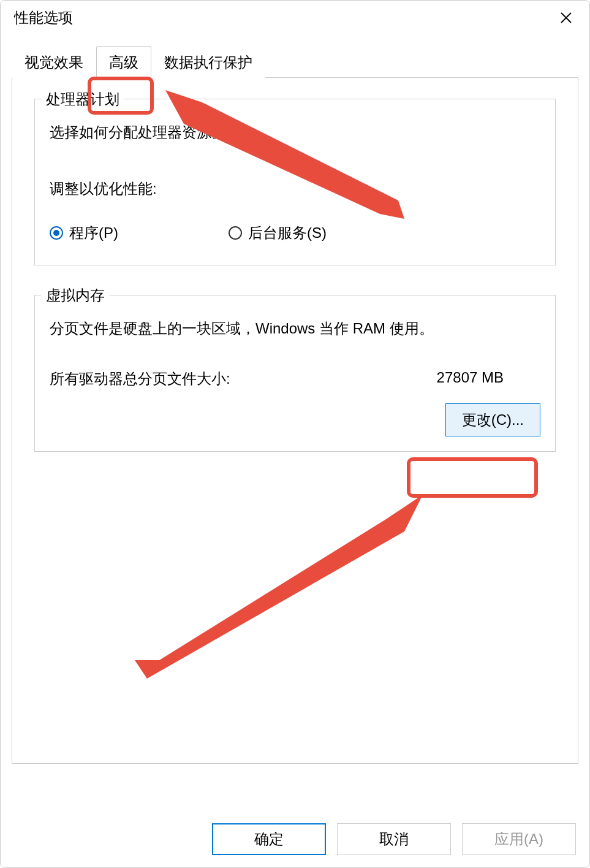  What do you see at coordinates (278, 233) in the screenshot?
I see `radio-background-services: 后台服务(S)` at bounding box center [278, 233].